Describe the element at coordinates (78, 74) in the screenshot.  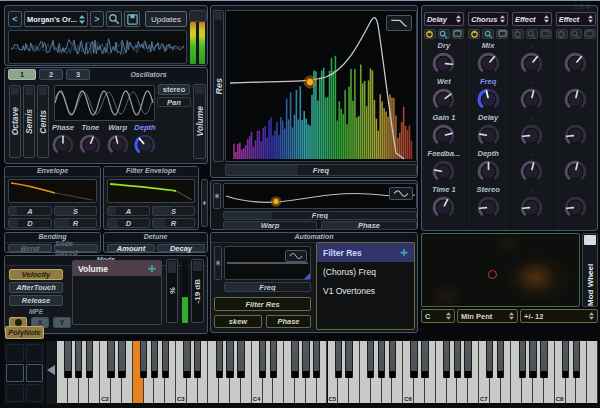
I see `osc-tab-3: 3` at that location.